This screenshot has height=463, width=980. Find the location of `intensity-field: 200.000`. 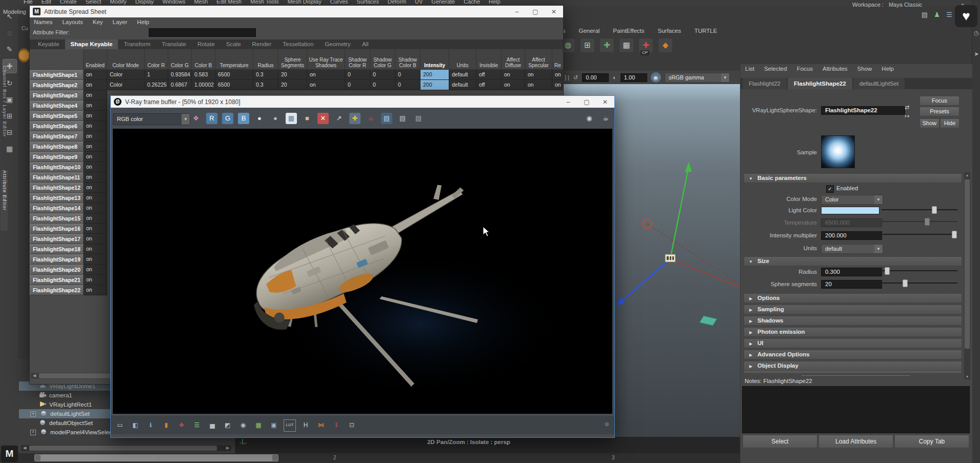

intensity-field: 200.000 is located at coordinates (851, 236).